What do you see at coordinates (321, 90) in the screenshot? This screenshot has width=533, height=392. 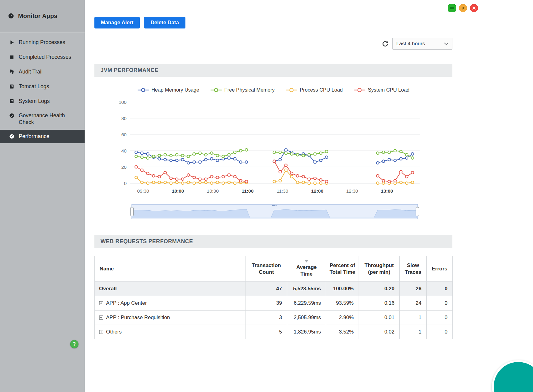 I see `legend-label: Process CPU Load` at bounding box center [321, 90].